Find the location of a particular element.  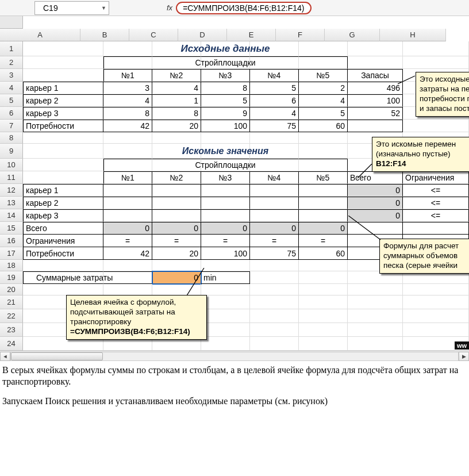

scroll-left-button: ◄ is located at coordinates (5, 356).